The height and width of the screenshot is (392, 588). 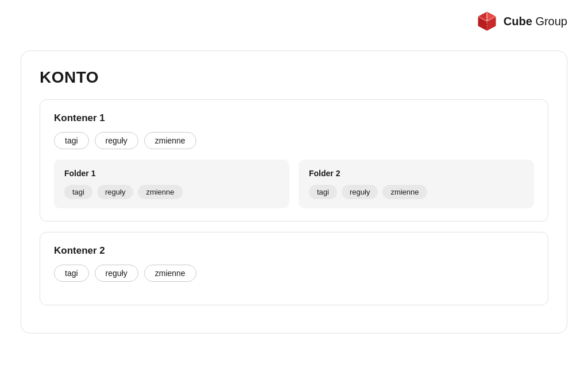 What do you see at coordinates (294, 118) in the screenshot?
I see `container-title-1: Kontener 1` at bounding box center [294, 118].